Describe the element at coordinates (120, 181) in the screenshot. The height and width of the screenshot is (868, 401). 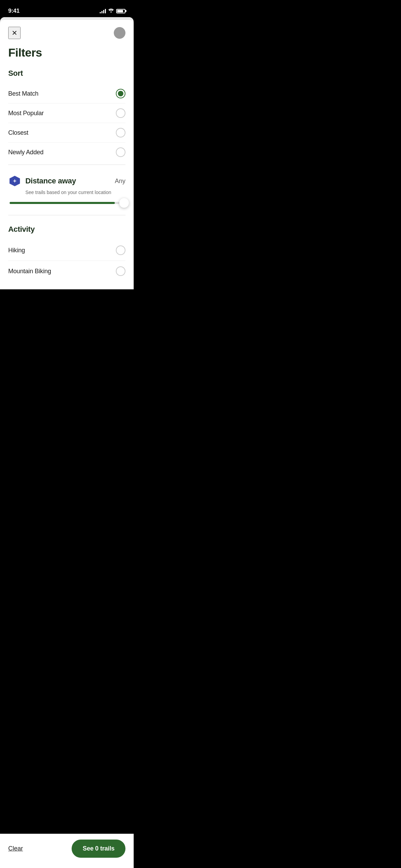
I see `distance-value: Any` at that location.